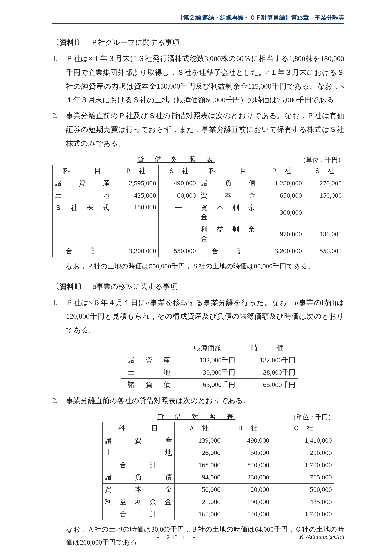 The width and height of the screenshot is (392, 555). What do you see at coordinates (198, 43) in the screenshot?
I see `section1-title: 〔資料Ⅰ〕 Ｐ社グループに関する事項` at bounding box center [198, 43].